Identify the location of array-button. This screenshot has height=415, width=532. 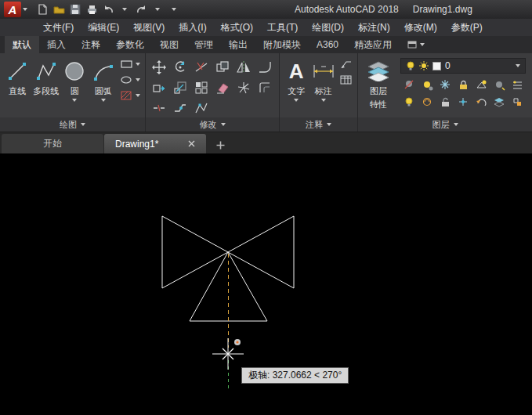
(201, 88).